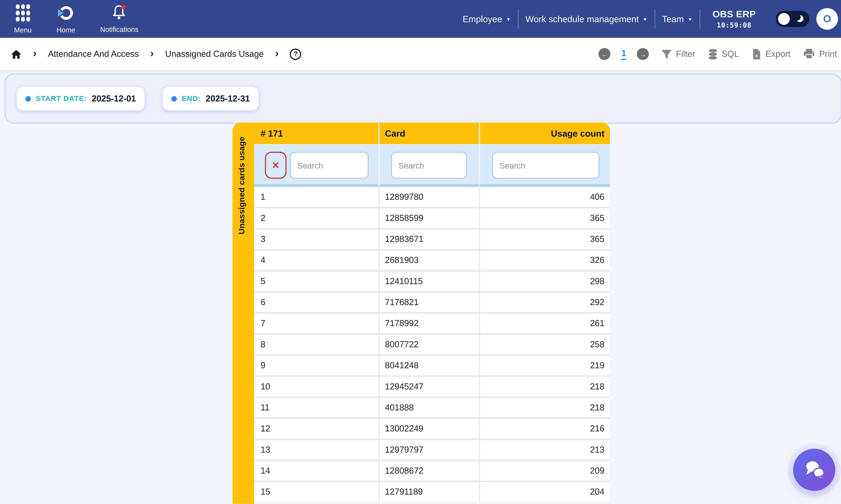 The width and height of the screenshot is (841, 504). I want to click on help-icon: ?, so click(296, 54).